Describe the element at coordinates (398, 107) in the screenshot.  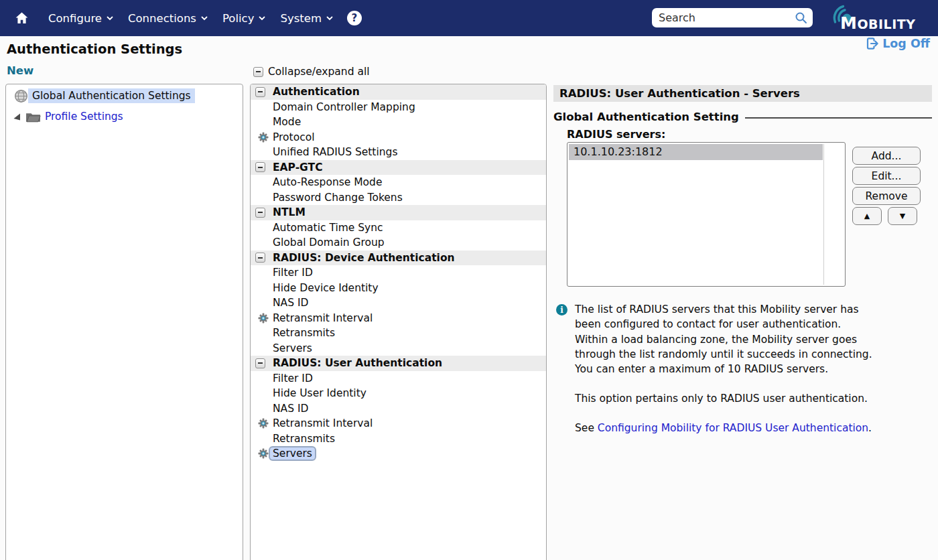
I see `section-item: Domain Controller Mapping` at that location.